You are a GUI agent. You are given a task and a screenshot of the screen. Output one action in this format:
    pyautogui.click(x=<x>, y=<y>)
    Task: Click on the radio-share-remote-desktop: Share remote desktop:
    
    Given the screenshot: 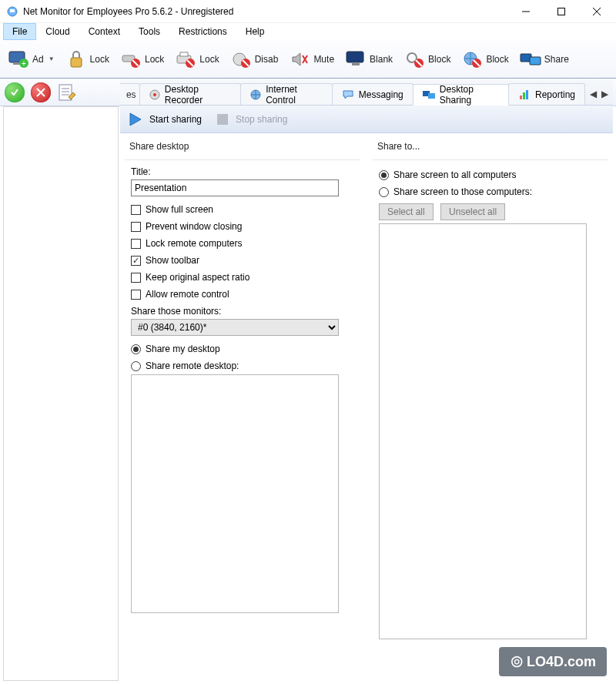 What is the action you would take?
    pyautogui.click(x=243, y=366)
    